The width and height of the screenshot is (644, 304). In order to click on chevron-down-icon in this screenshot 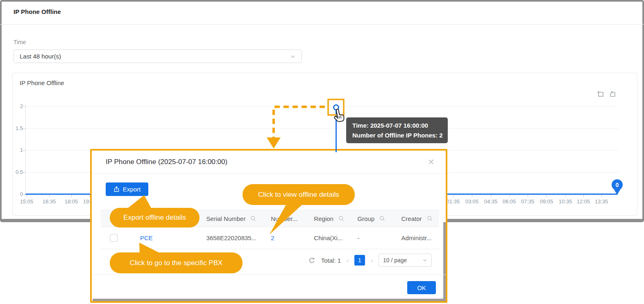, I will do `click(425, 260)`.